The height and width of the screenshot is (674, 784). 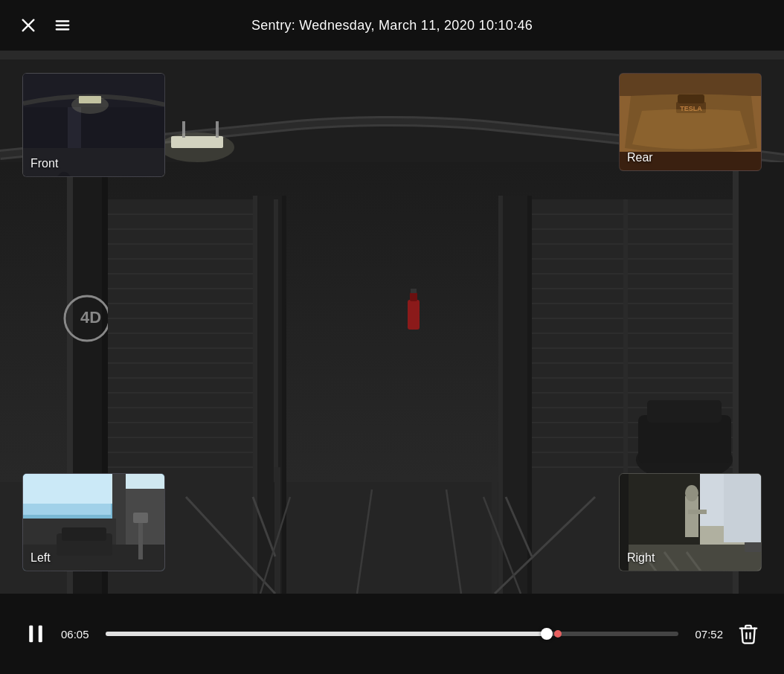 I want to click on delete-button, so click(x=748, y=634).